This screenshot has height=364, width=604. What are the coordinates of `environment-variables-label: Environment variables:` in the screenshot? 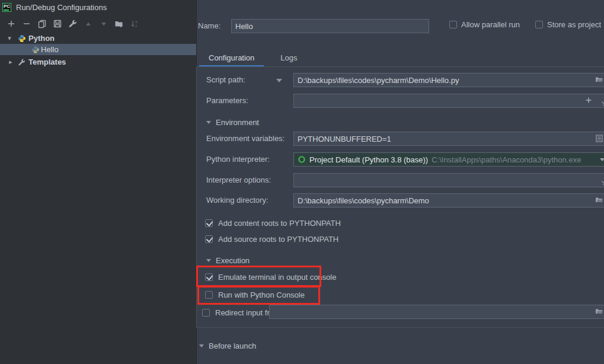 It's located at (245, 139).